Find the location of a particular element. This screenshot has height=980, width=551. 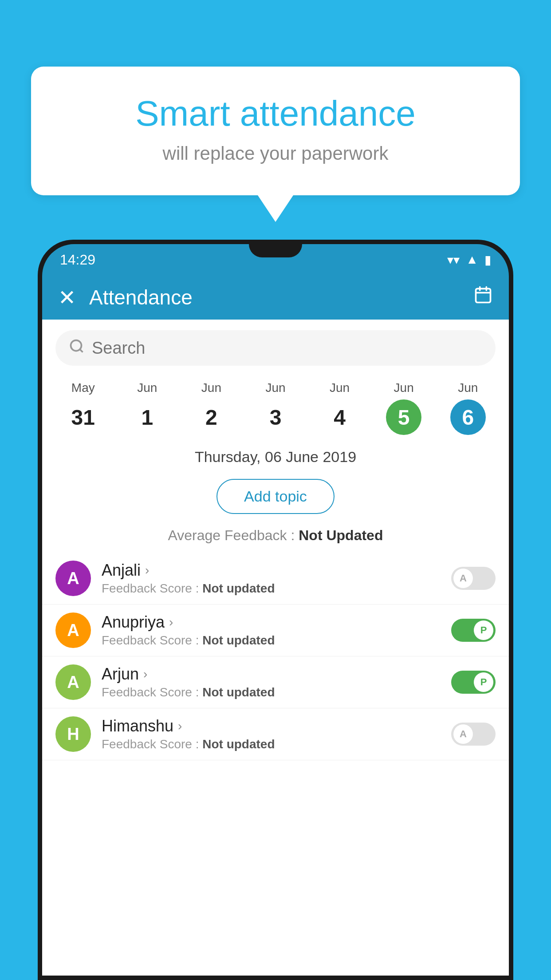

student-info: Anjali ›Feedback Score : Not updated is located at coordinates (271, 578).